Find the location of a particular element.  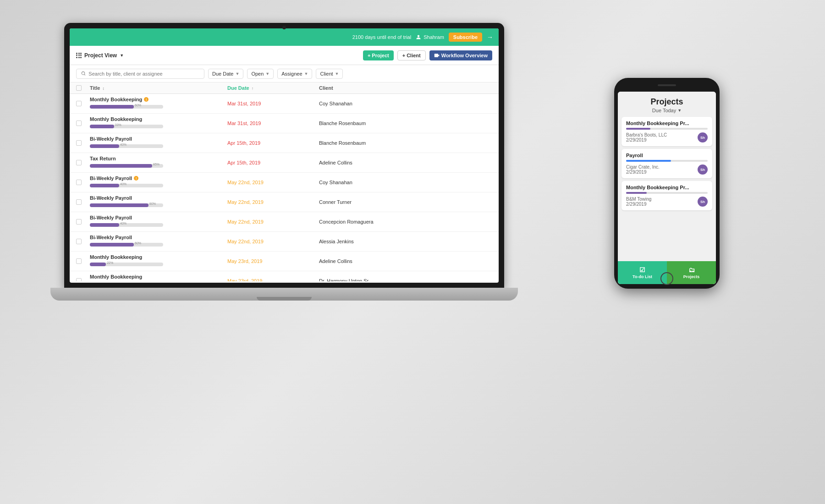

filters-row: Due Date ▼ Open ▼ Assignee ▼ Client ▼ is located at coordinates (284, 74).